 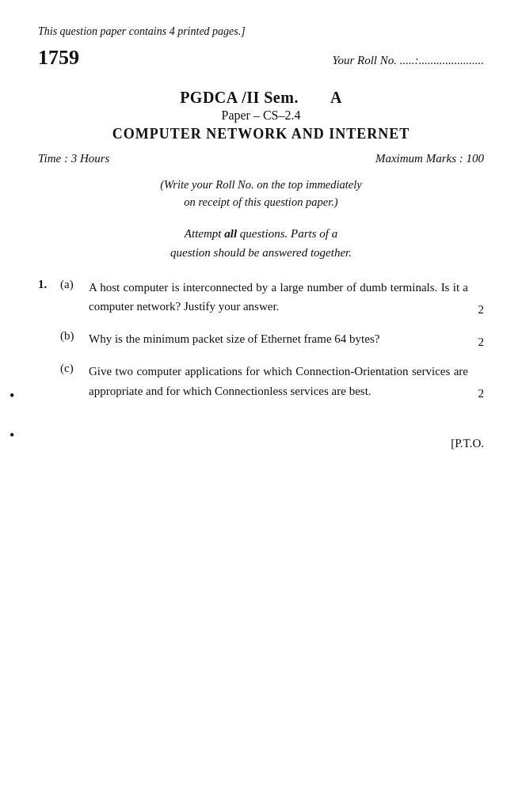 What do you see at coordinates (261, 233) in the screenshot?
I see `attempt-line-1: Attempt all questions. Parts of a` at bounding box center [261, 233].